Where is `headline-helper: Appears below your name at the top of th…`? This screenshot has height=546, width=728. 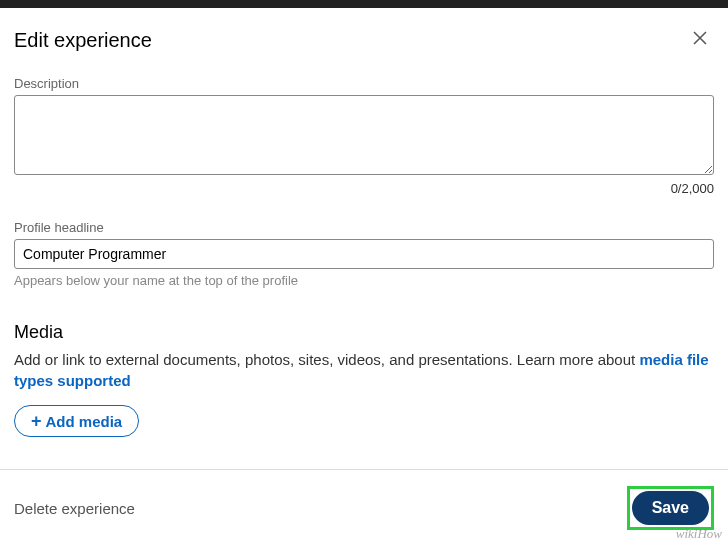
headline-helper: Appears below your name at the top of th… is located at coordinates (364, 280).